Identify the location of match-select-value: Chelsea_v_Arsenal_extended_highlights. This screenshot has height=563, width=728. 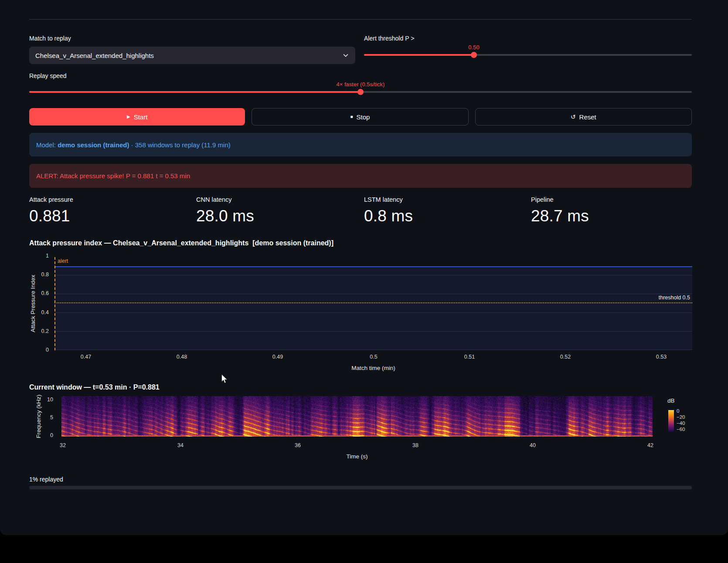
(95, 56).